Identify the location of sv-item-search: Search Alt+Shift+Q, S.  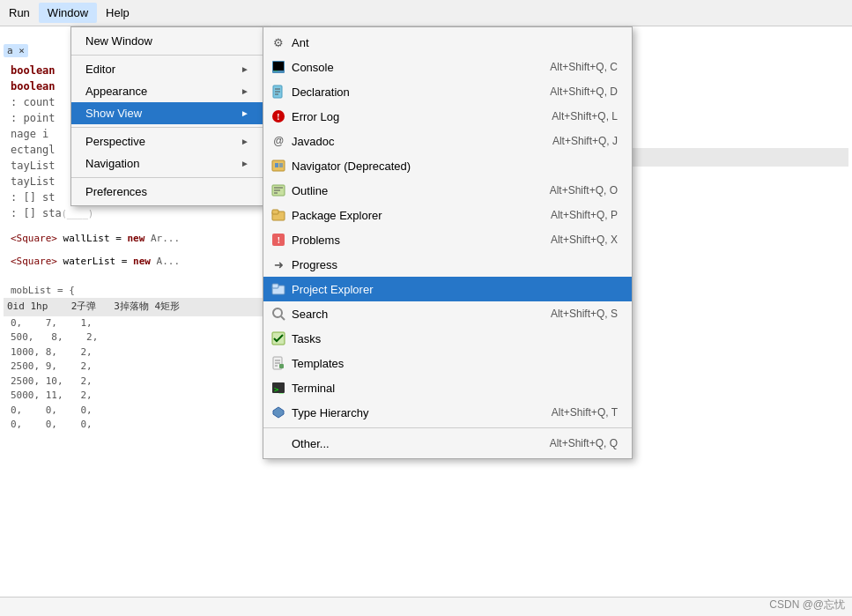
(448, 314).